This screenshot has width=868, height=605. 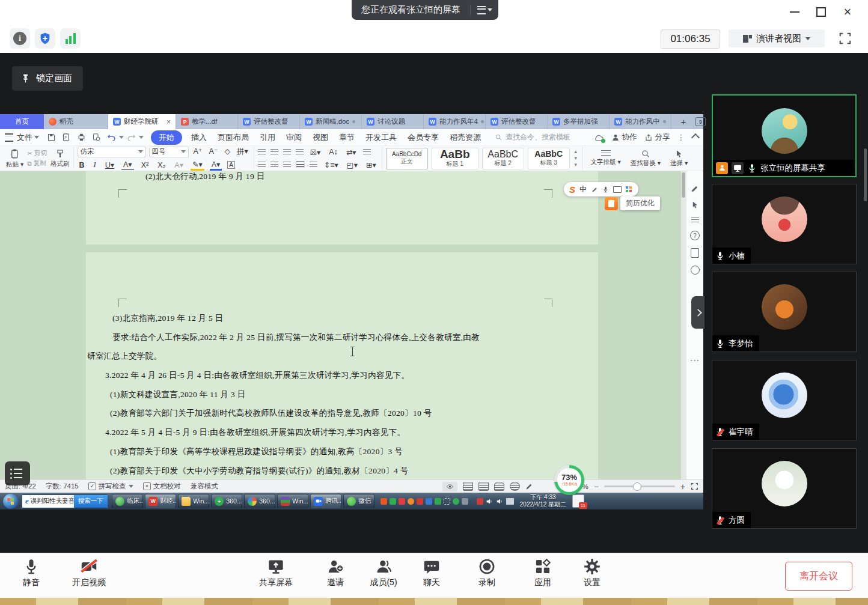 What do you see at coordinates (76, 121) in the screenshot?
I see `wps-tab-docer: 稻壳` at bounding box center [76, 121].